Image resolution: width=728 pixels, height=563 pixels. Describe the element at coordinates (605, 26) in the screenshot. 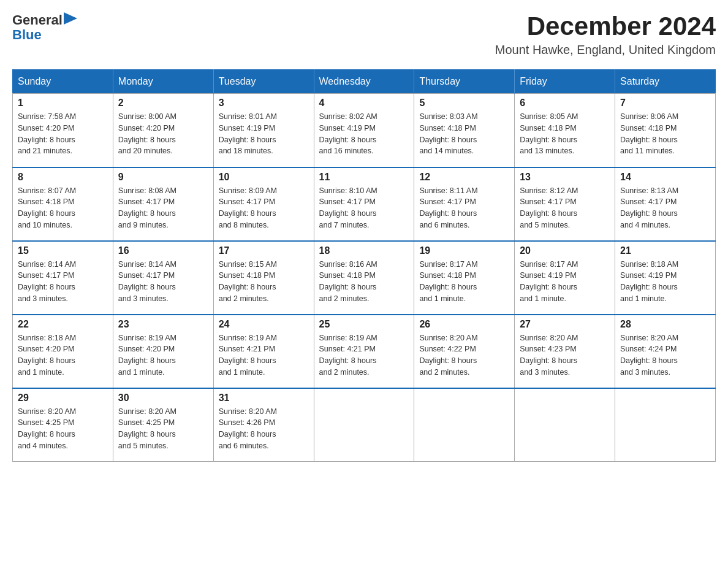

I see `month-title: December 2024` at that location.